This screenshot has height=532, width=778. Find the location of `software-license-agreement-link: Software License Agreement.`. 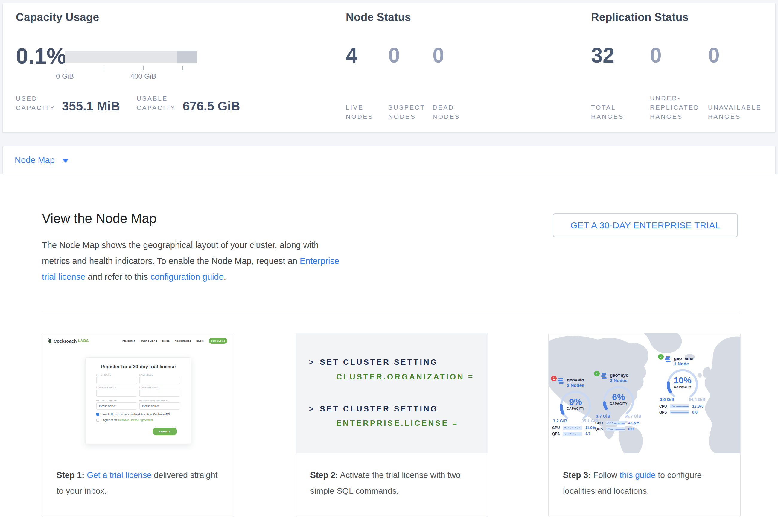

software-license-agreement-link: Software License Agreement. is located at coordinates (136, 420).